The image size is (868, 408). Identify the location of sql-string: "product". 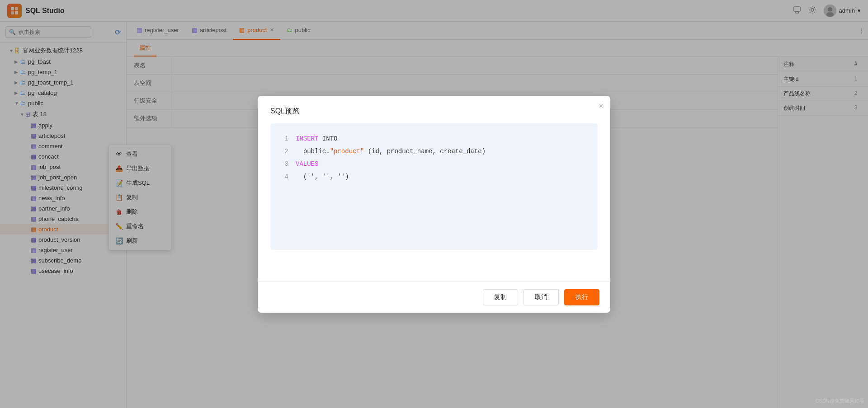
(347, 151).